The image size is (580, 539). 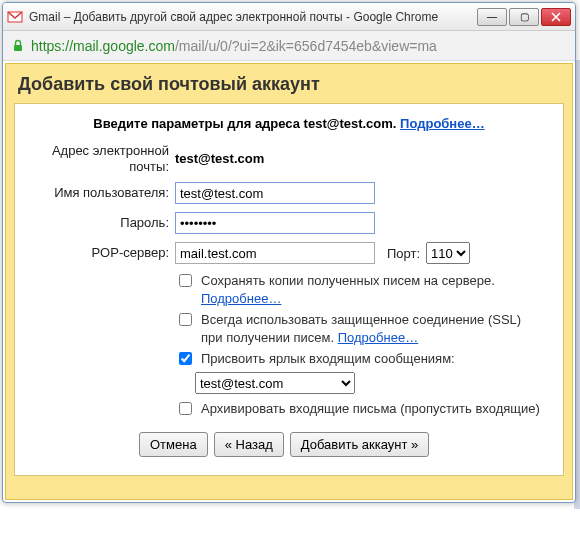 What do you see at coordinates (362, 328) in the screenshot?
I see `row-ssl: Всегда использовать защищенное соединени…` at bounding box center [362, 328].